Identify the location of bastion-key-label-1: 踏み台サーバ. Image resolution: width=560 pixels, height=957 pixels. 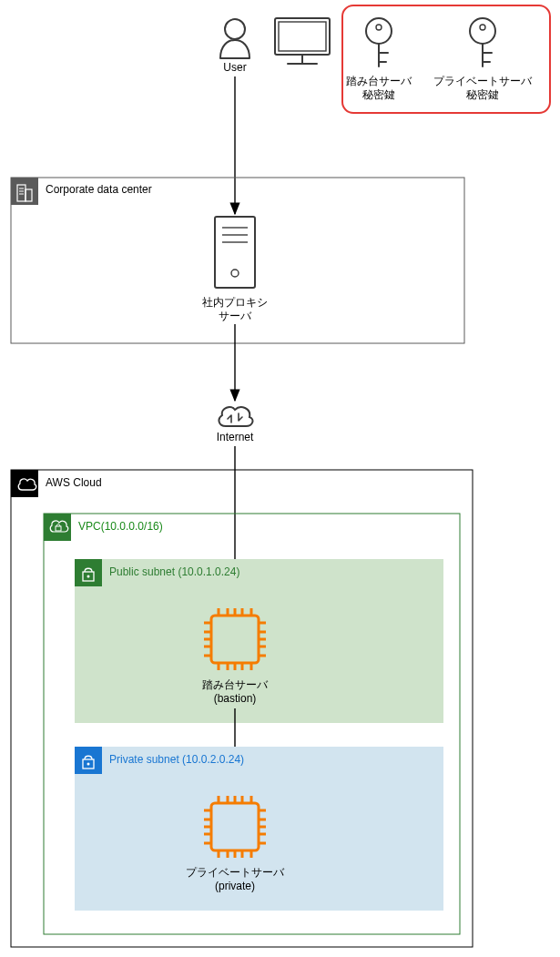
(379, 81).